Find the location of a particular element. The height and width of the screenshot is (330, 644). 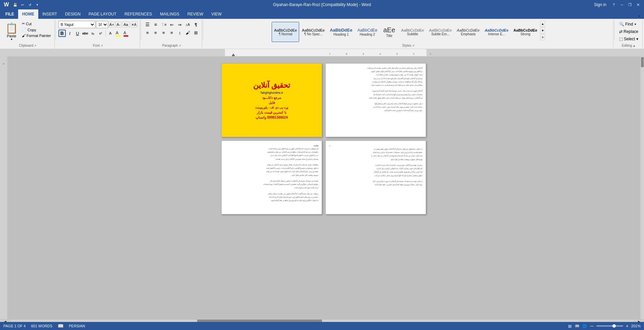

style-no-spacing: AaBbCcDdEe ¶ No Spac... is located at coordinates (313, 32).